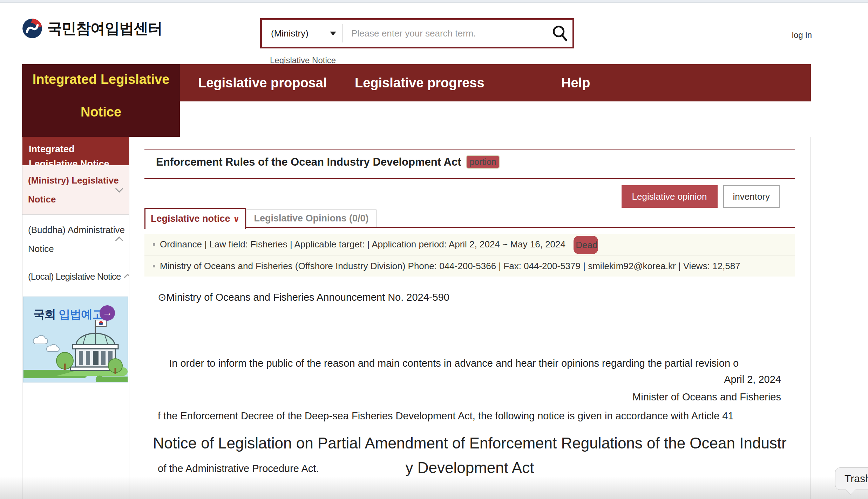 This screenshot has height=499, width=868. I want to click on top-strip, so click(434, 1).